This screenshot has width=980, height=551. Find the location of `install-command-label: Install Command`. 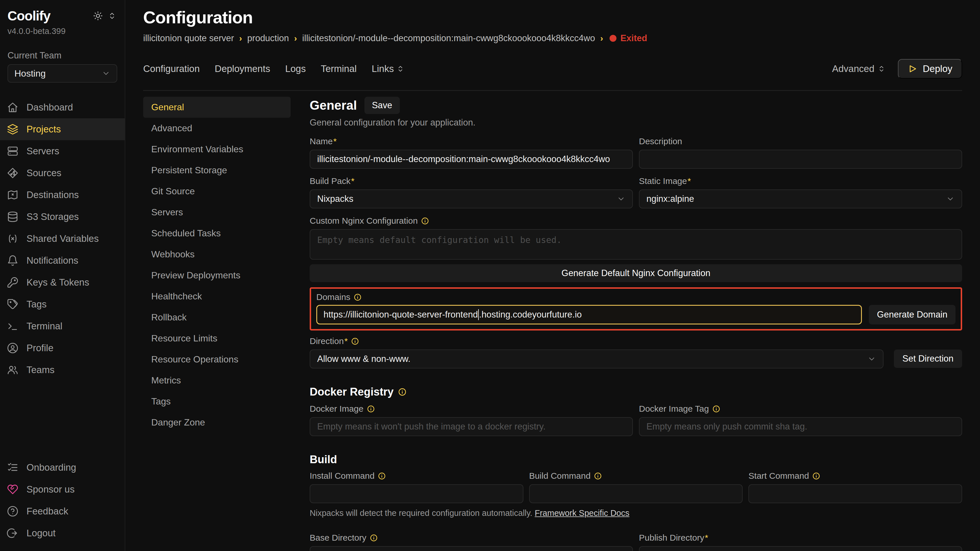

install-command-label: Install Command is located at coordinates (342, 476).